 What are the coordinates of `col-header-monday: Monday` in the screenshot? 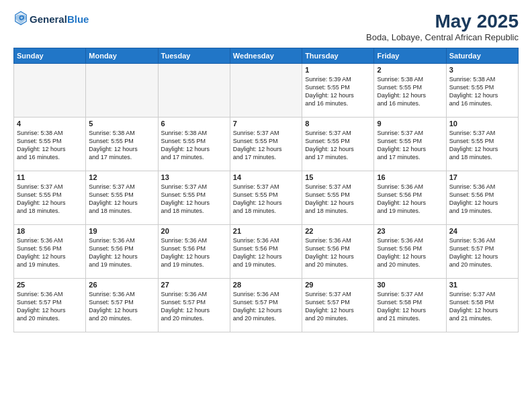 It's located at (122, 56).